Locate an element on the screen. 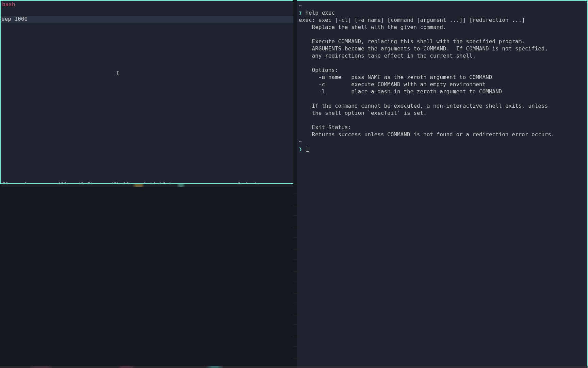  help-output-line: Replace the shell with the given command… is located at coordinates (442, 28).